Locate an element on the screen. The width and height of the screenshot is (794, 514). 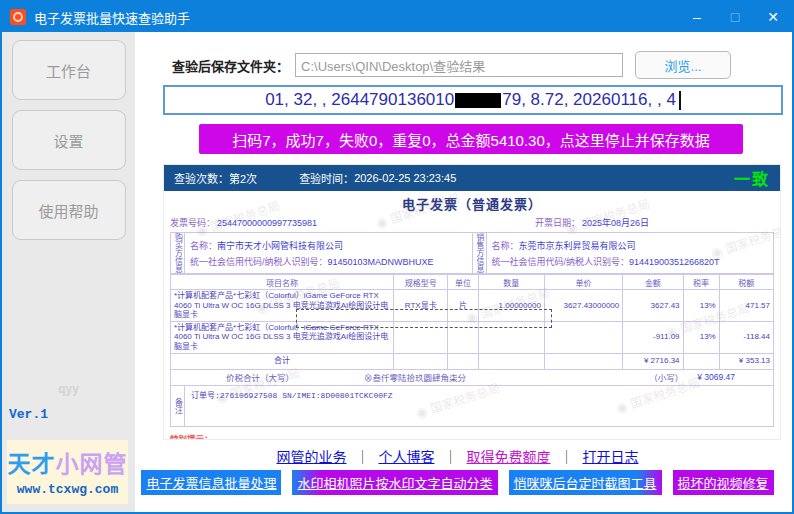
tips-title: 特别提示： is located at coordinates (472, 436).